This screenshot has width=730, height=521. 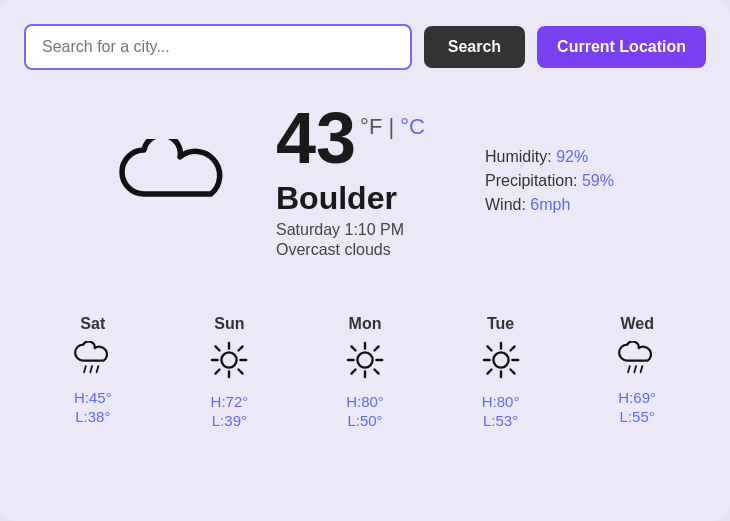 I want to click on wind-row: Wind: 6mph, so click(x=550, y=205).